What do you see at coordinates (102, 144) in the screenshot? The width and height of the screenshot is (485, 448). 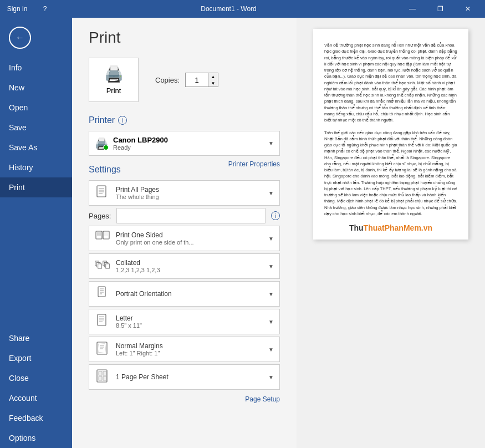 I see `printer-icon: 🖨️` at bounding box center [102, 144].